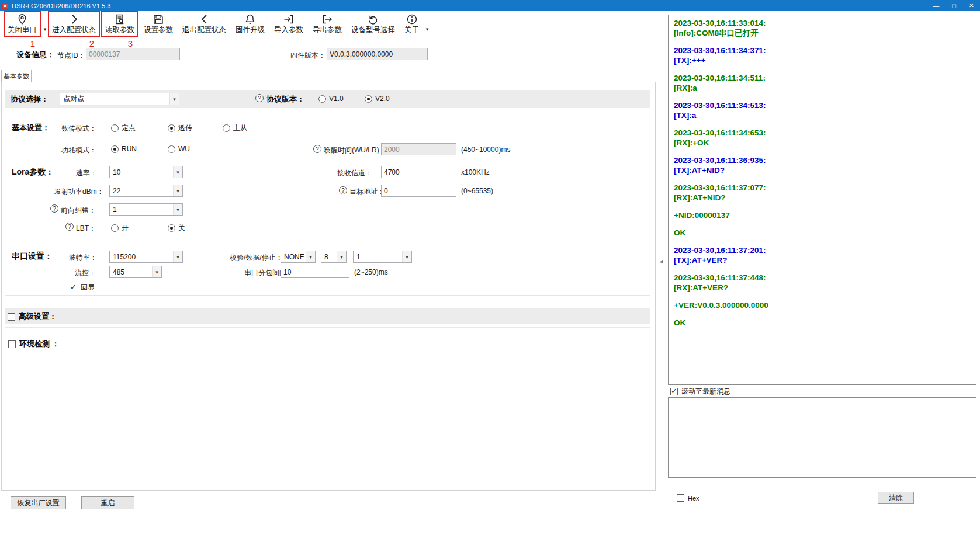 The image size is (980, 549). What do you see at coordinates (355, 151) in the screenshot?
I see `wake-time-label: 唤醒时间(WU/LR)：` at bounding box center [355, 151].